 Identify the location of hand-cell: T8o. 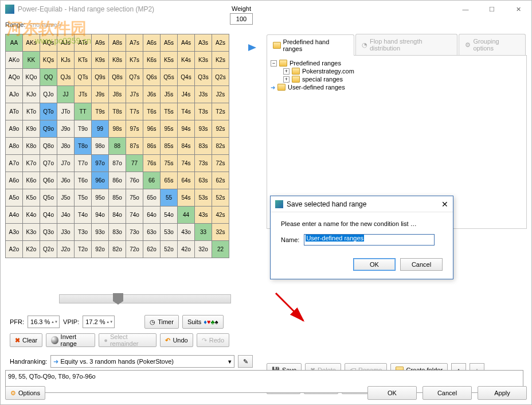
(83, 146).